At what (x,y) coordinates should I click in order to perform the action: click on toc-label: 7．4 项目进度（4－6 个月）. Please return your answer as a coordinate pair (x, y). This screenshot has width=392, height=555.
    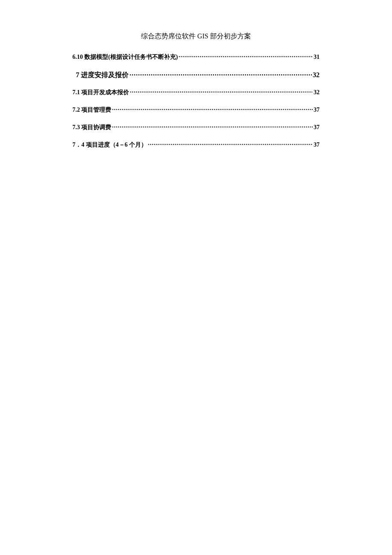
    Looking at the image, I should click on (110, 145).